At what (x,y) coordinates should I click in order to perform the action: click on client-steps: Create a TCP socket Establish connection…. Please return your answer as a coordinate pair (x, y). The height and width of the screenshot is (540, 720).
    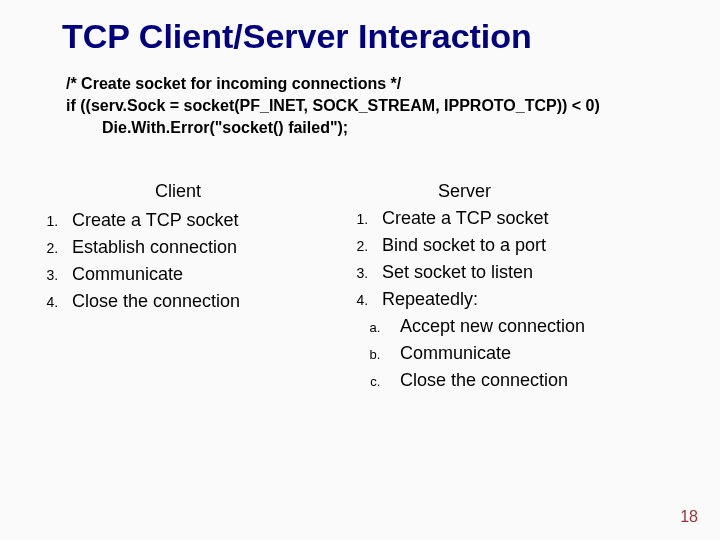
    Looking at the image, I should click on (178, 261).